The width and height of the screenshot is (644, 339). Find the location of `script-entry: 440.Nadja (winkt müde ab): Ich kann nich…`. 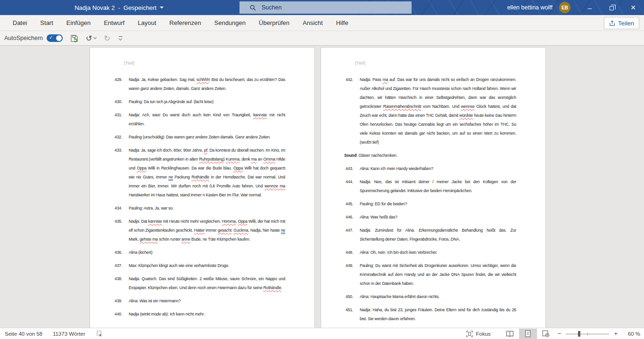

script-entry: 440.Nadja (winkt müde ab): Ich kann nich… is located at coordinates (215, 315).